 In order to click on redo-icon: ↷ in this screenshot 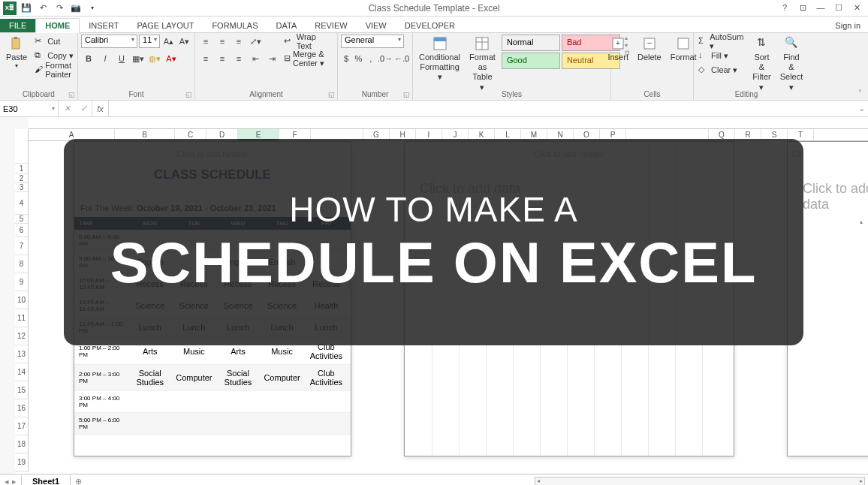, I will do `click(59, 8)`.